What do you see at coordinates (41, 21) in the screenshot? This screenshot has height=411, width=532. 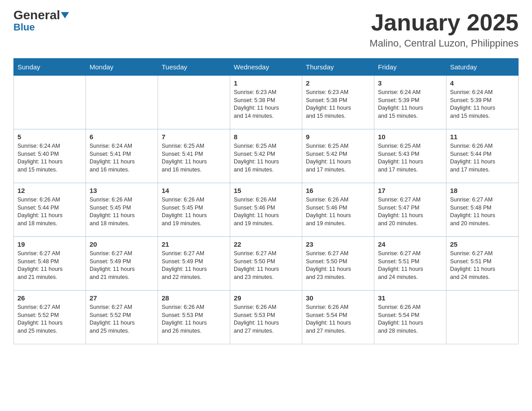 I see `logo: General Blue` at bounding box center [41, 21].